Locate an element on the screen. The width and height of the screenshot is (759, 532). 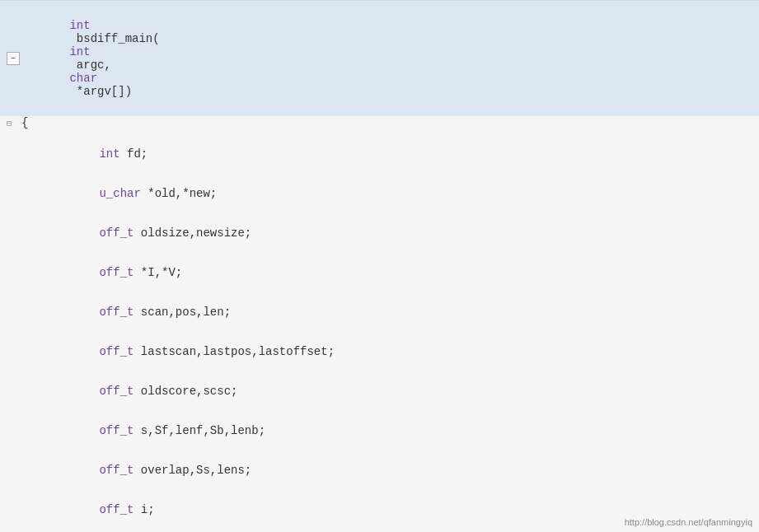
decl-oldscore: off_t oldscore,scsc; is located at coordinates (389, 391).